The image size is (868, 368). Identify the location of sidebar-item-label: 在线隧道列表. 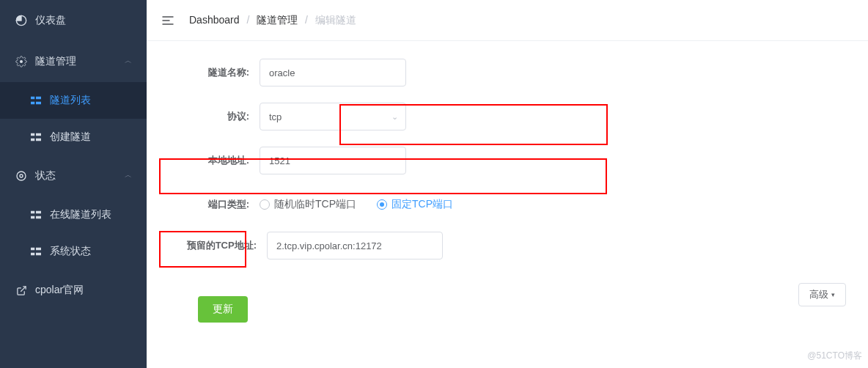
(81, 215).